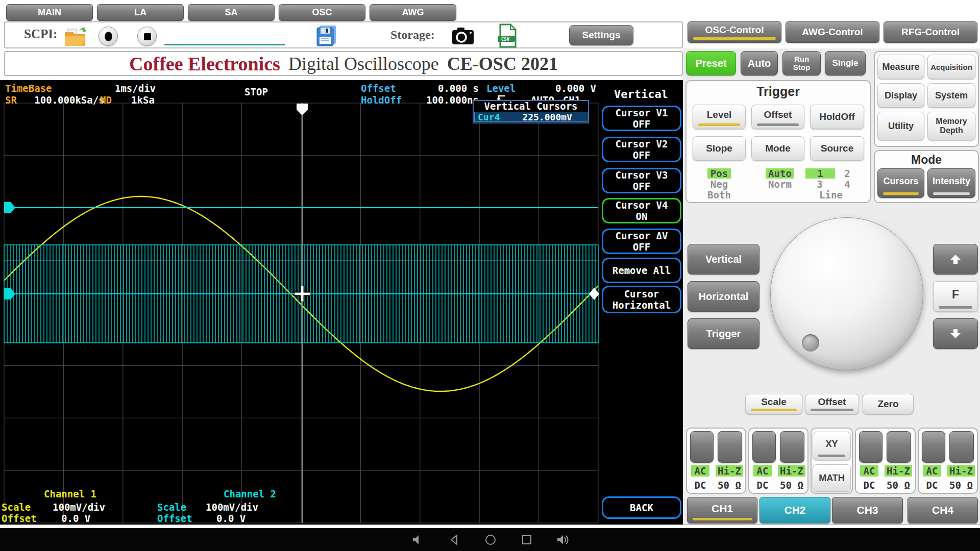 Image resolution: width=980 pixels, height=551 pixels. What do you see at coordinates (418, 540) in the screenshot?
I see `volume-down-icon` at bounding box center [418, 540].